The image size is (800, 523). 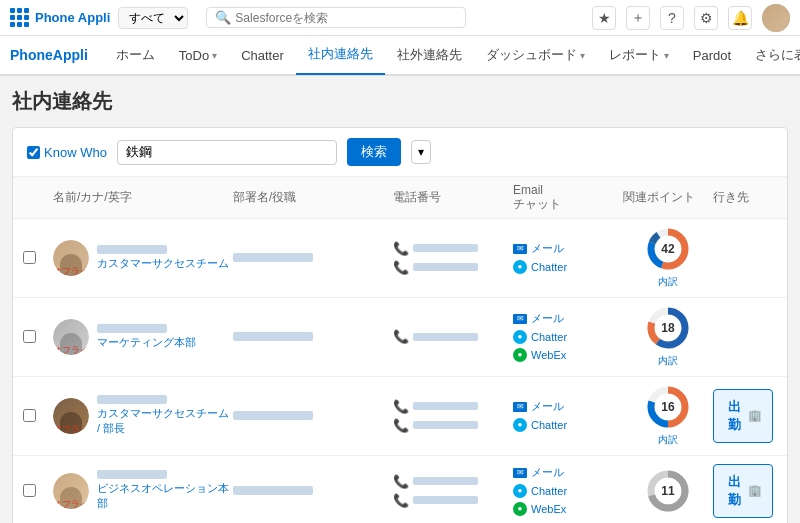 What do you see at coordinates (313, 198) in the screenshot?
I see `col-dept-header: 部署名/役職` at bounding box center [313, 198].